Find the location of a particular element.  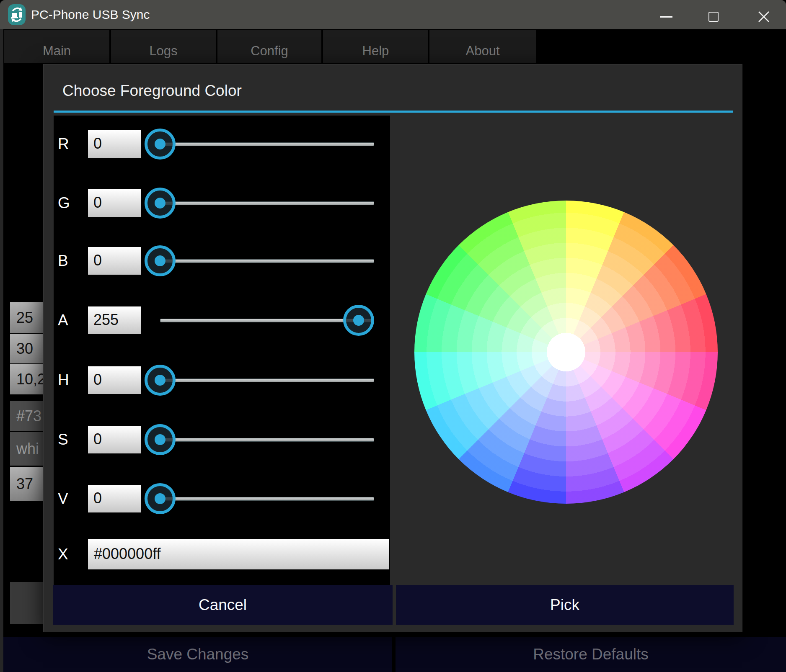

slider-value-r: 0 is located at coordinates (114, 144).